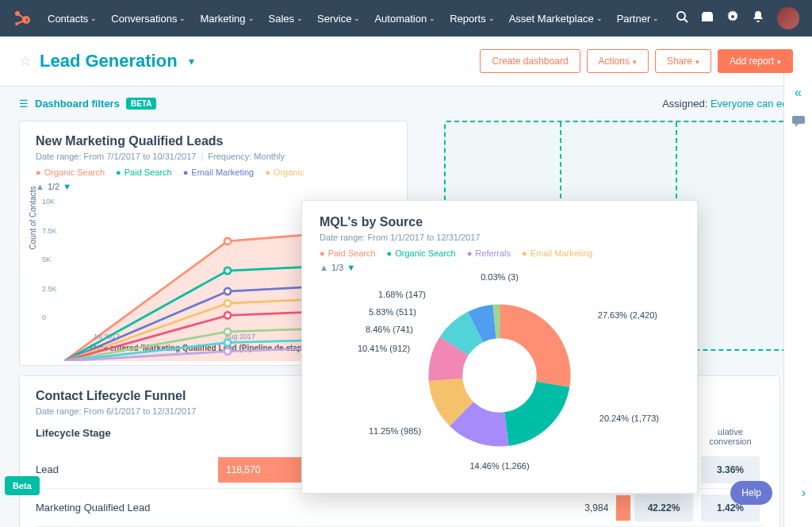 Image resolution: width=812 pixels, height=527 pixels. I want to click on cumulative-conversion-value: 3.36%, so click(730, 470).